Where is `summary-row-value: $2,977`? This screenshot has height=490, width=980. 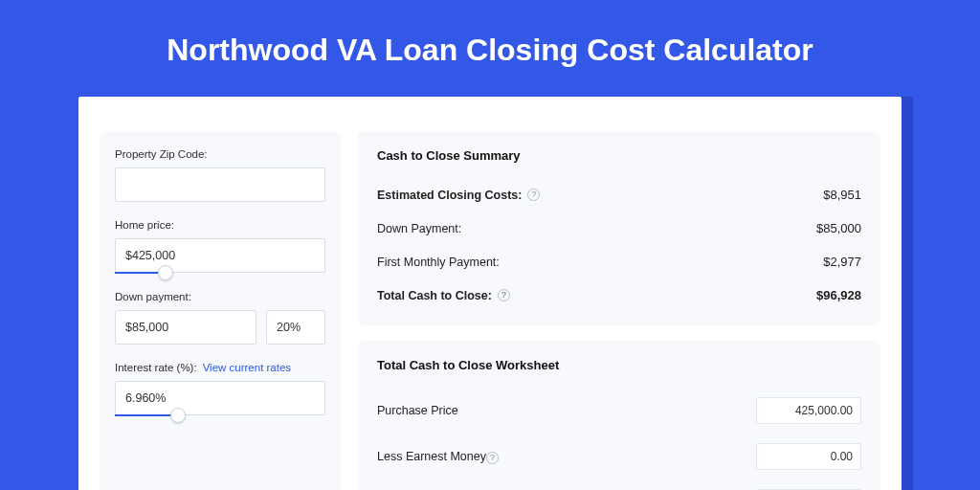 summary-row-value: $2,977 is located at coordinates (842, 262).